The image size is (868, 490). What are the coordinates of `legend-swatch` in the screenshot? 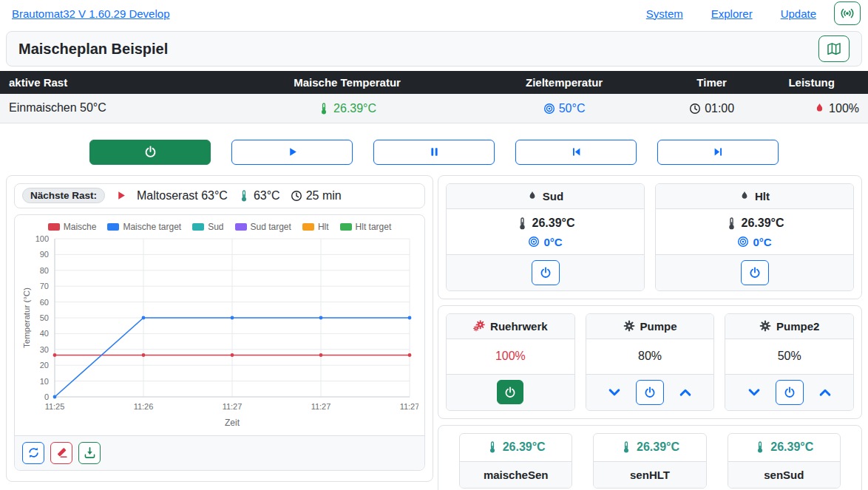 It's located at (54, 227).